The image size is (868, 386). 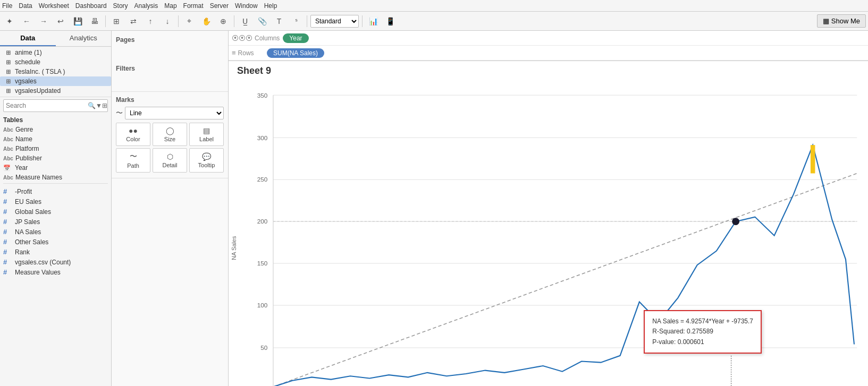 What do you see at coordinates (10, 21) in the screenshot?
I see `toolbar-new: ✦` at bounding box center [10, 21].